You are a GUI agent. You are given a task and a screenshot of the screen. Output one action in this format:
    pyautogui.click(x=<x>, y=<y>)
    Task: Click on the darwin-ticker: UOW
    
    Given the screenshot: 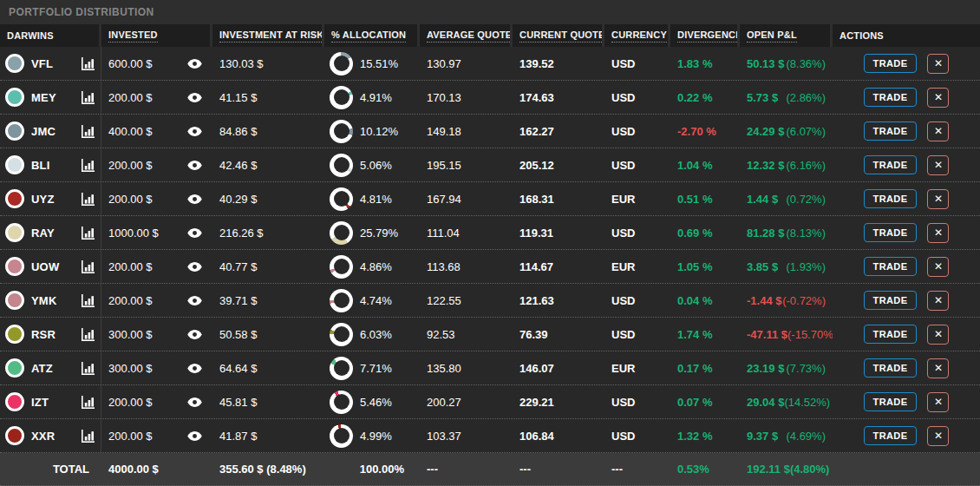 What is the action you would take?
    pyautogui.click(x=56, y=267)
    